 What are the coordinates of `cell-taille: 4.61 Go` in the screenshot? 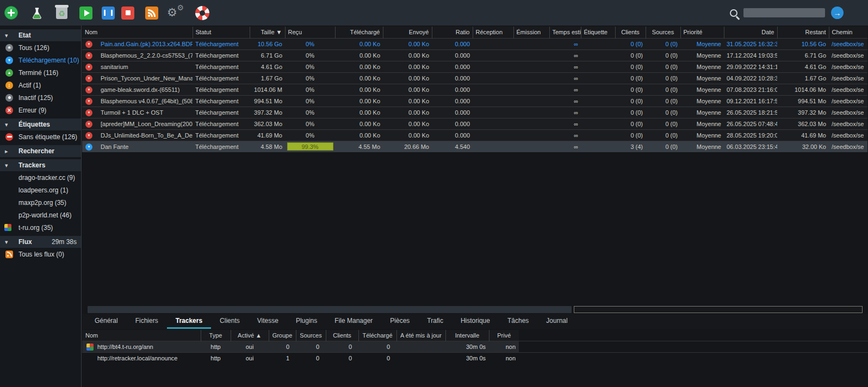 It's located at (268, 66).